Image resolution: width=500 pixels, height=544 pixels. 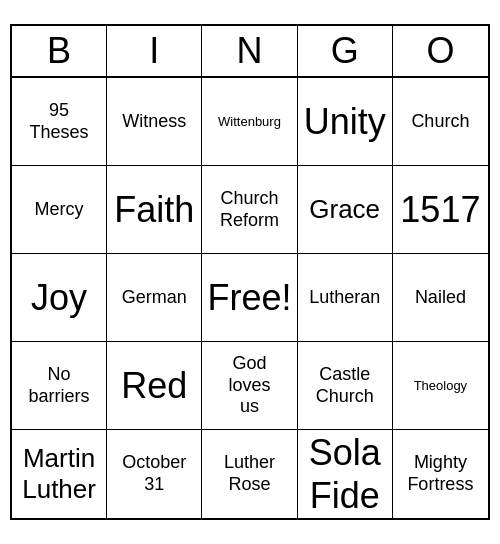 What do you see at coordinates (250, 298) in the screenshot?
I see `bingo-cell: Free!` at bounding box center [250, 298].